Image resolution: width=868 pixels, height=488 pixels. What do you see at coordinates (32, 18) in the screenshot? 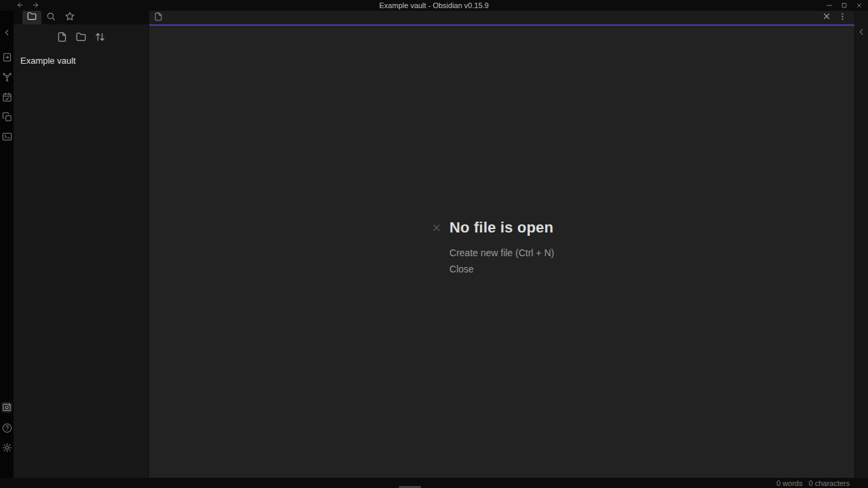
I see `tab-file-explorer` at bounding box center [32, 18].